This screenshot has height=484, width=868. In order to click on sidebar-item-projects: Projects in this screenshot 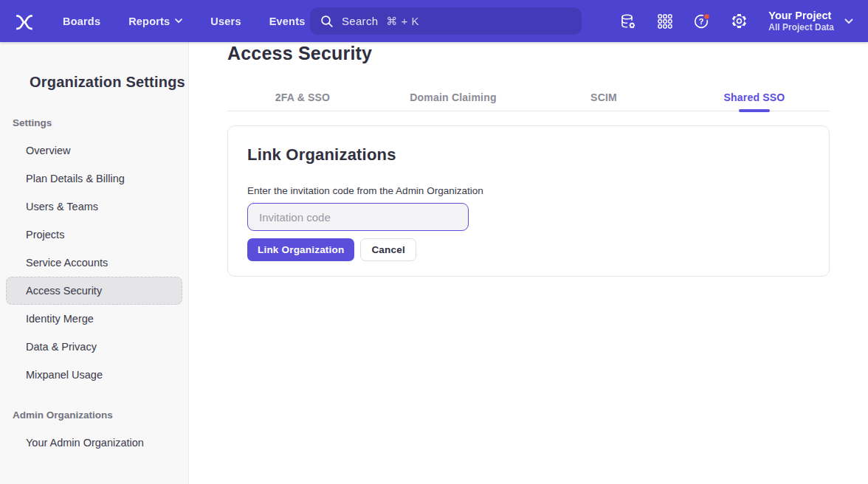, I will do `click(94, 235)`.